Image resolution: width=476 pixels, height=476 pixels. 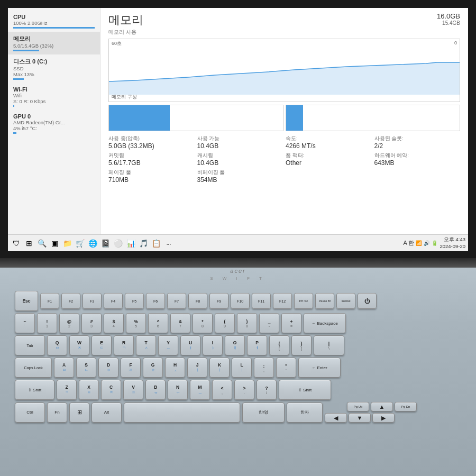 I want to click on key-lbracket: {[, so click(x=279, y=345).